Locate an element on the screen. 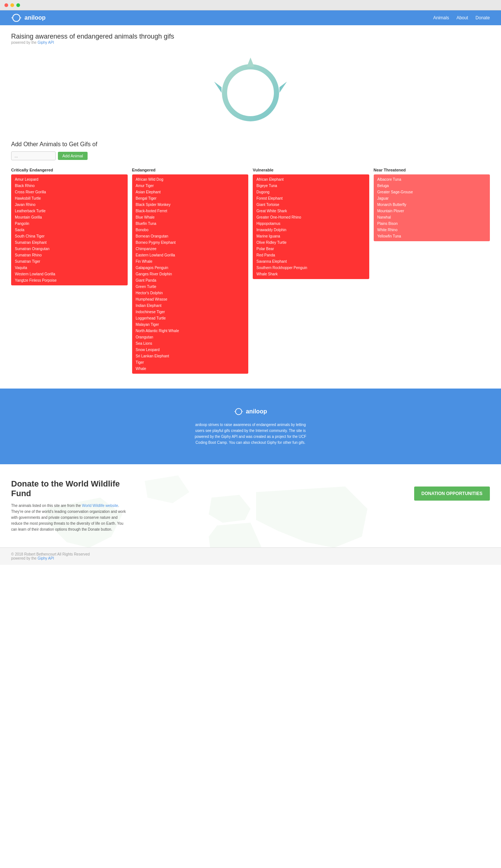 This screenshot has height=868, width=501. animal-item: Sumatran Tiger is located at coordinates (69, 261).